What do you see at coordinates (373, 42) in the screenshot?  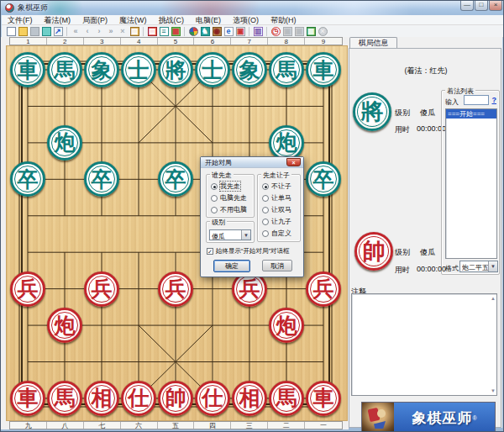 I see `tab-game-info: 棋局信息` at bounding box center [373, 42].